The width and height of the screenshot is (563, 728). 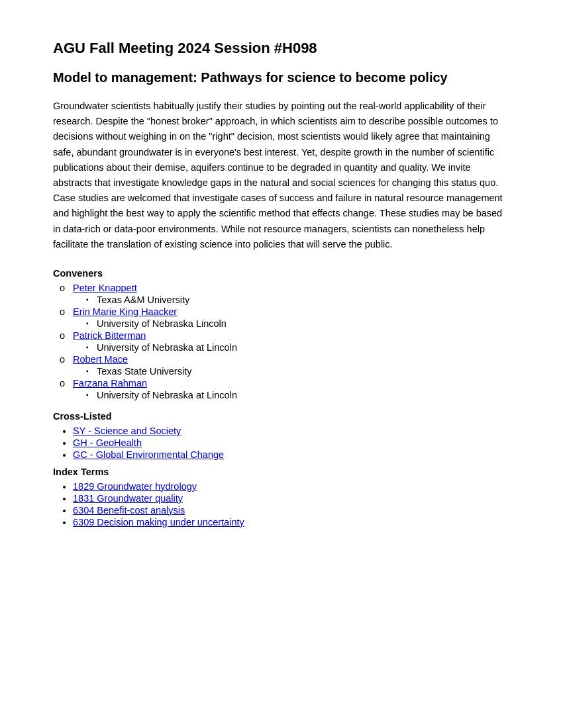 What do you see at coordinates (107, 443) in the screenshot?
I see `cross-listed-link-1: GH - GeoHealth` at bounding box center [107, 443].